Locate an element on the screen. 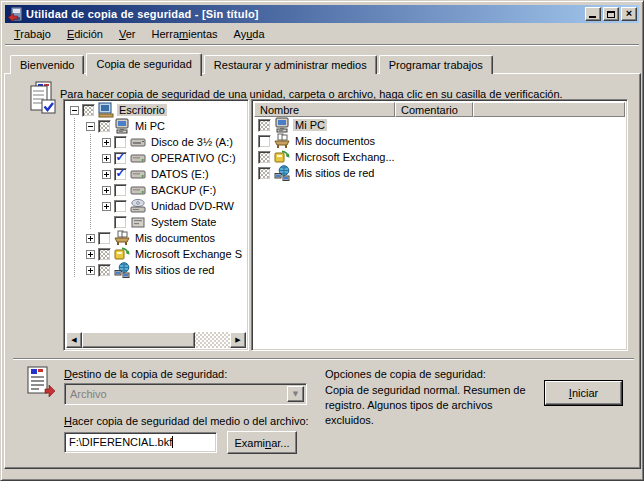  tree-item-datos-e: DATOS (E:) is located at coordinates (156, 174).